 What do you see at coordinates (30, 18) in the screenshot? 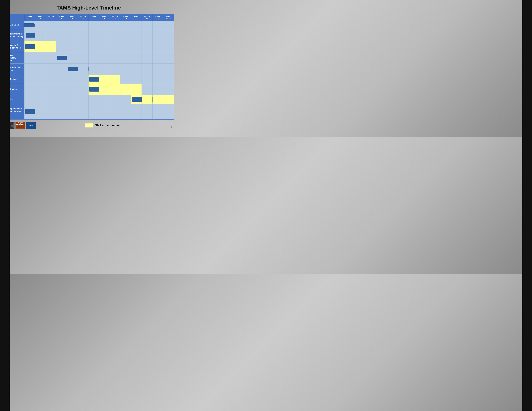
I see `month-header-1: Month1` at bounding box center [30, 18].